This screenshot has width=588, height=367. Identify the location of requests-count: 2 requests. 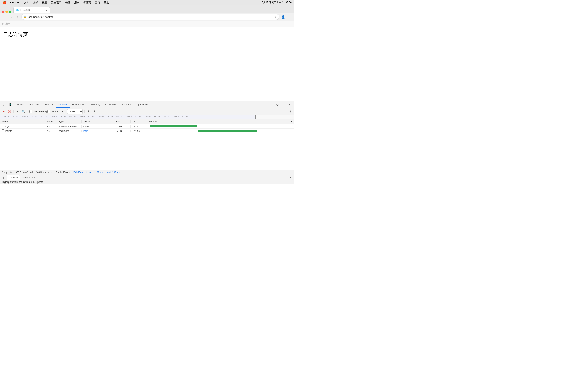
(7, 172).